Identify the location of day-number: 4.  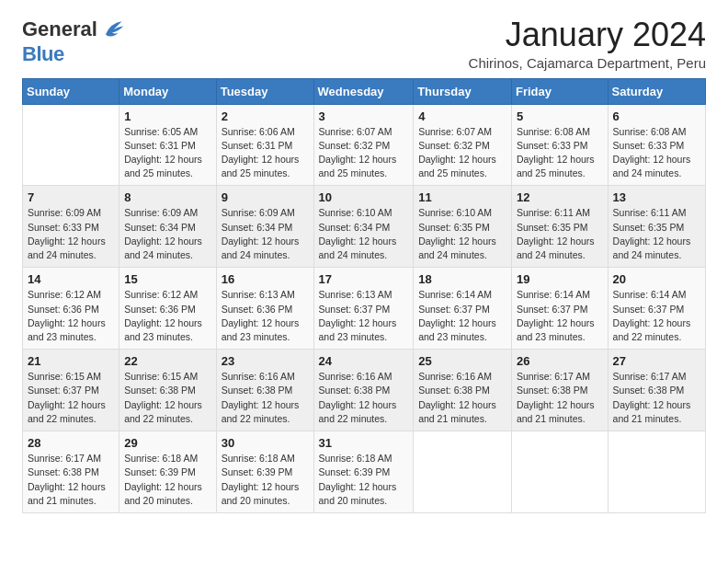
(462, 116).